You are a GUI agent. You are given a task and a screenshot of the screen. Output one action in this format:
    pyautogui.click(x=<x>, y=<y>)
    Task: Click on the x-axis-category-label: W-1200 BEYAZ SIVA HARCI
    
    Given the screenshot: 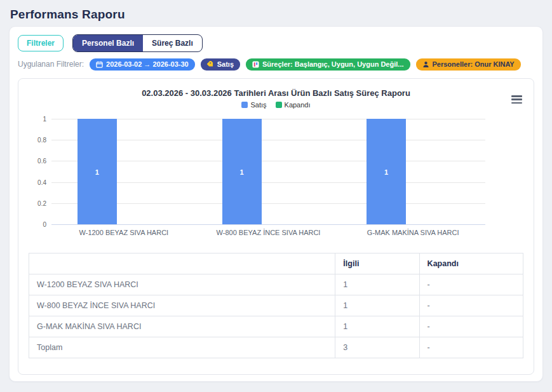 What is the action you would take?
    pyautogui.click(x=124, y=233)
    